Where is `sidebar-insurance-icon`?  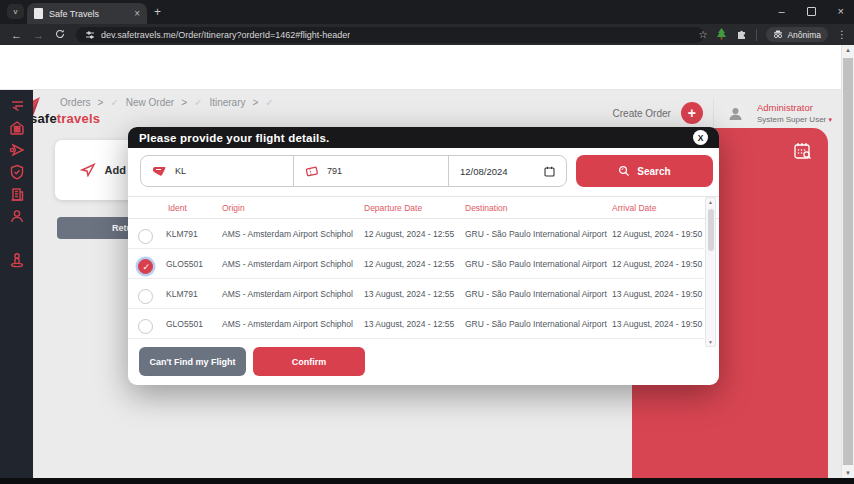
sidebar-insurance-icon is located at coordinates (17, 172).